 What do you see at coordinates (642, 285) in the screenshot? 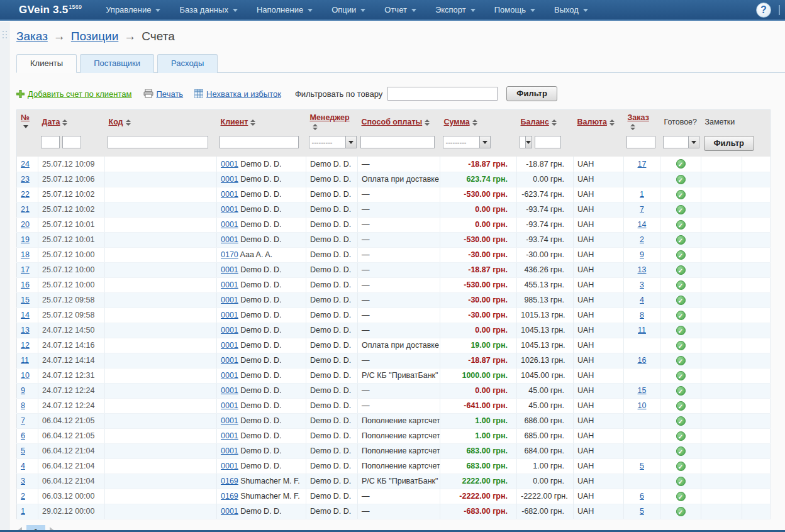
I see `order-link: 3` at bounding box center [642, 285].